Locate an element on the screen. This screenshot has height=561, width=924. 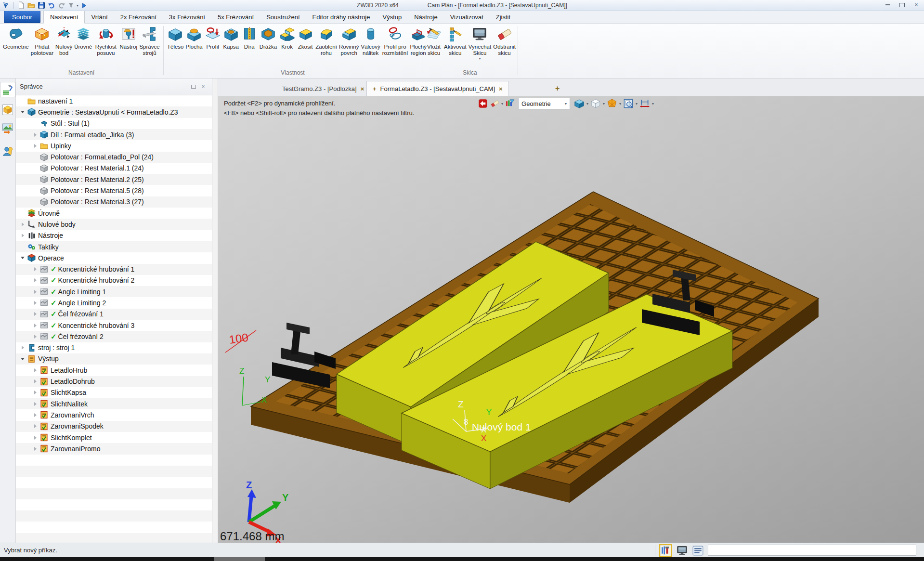
rovinny-povrch-button: Rovinný povrch is located at coordinates (349, 41).